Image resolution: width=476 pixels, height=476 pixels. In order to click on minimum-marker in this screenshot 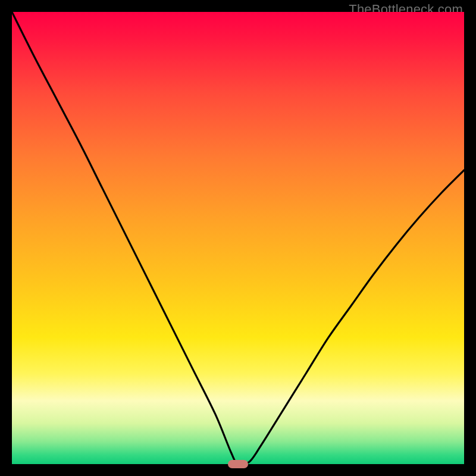, I will do `click(238, 464)`.